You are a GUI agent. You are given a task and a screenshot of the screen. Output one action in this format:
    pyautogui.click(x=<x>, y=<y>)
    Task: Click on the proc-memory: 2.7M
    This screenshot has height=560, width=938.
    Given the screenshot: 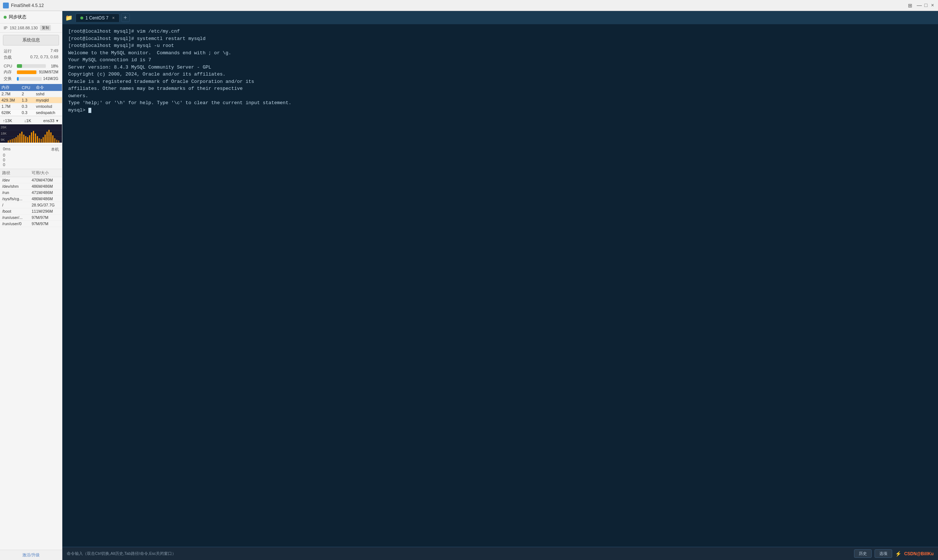 What is the action you would take?
    pyautogui.click(x=10, y=94)
    